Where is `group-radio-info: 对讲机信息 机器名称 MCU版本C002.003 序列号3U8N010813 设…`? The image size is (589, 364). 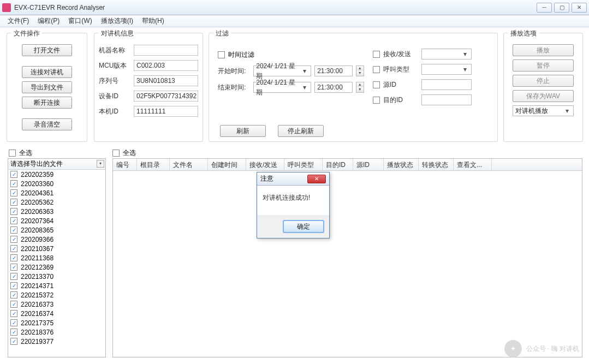
group-radio-info: 对讲机信息 机器名称 MCU版本C002.003 序列号3U8N010813 设… is located at coordinates (148, 87).